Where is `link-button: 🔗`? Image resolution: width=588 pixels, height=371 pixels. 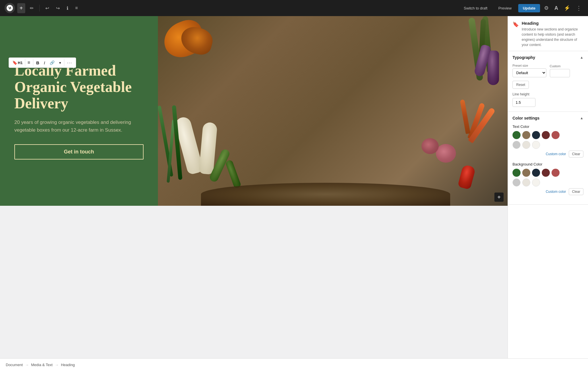 link-button: 🔗 is located at coordinates (52, 63).